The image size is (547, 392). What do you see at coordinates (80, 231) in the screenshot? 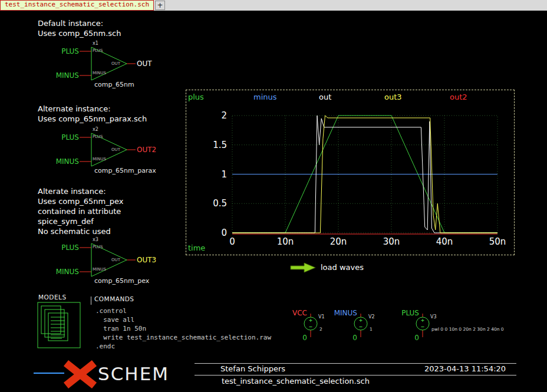
I see `note-line: No schematic used` at bounding box center [80, 231].